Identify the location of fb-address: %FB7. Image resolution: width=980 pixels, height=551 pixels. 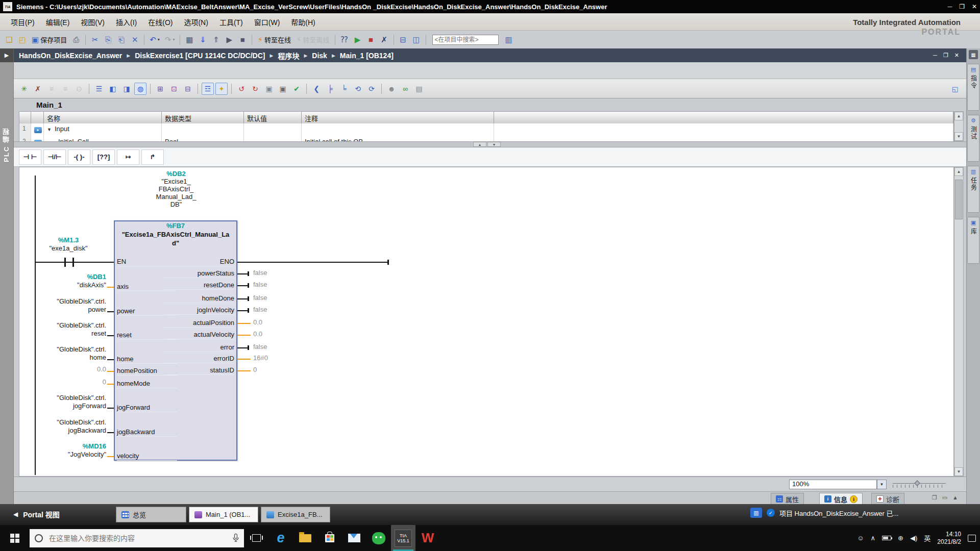
(176, 226).